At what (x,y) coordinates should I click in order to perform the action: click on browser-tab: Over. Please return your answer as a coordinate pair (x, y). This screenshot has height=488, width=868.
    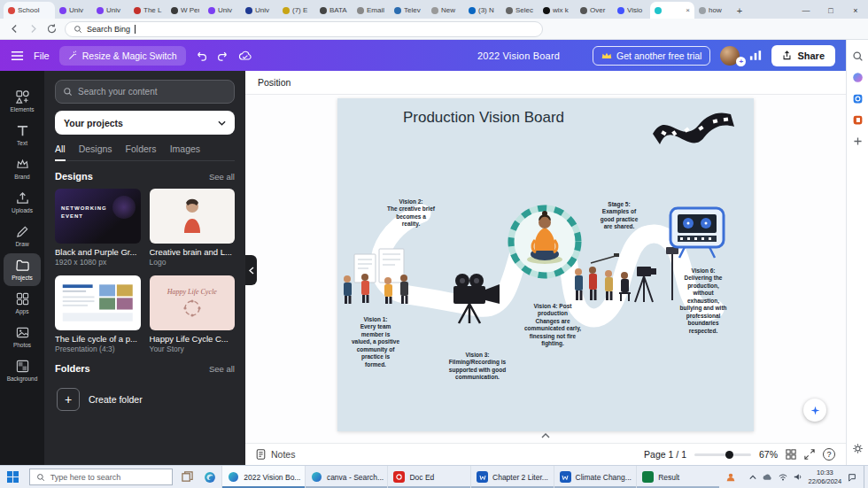
    Looking at the image, I should click on (594, 11).